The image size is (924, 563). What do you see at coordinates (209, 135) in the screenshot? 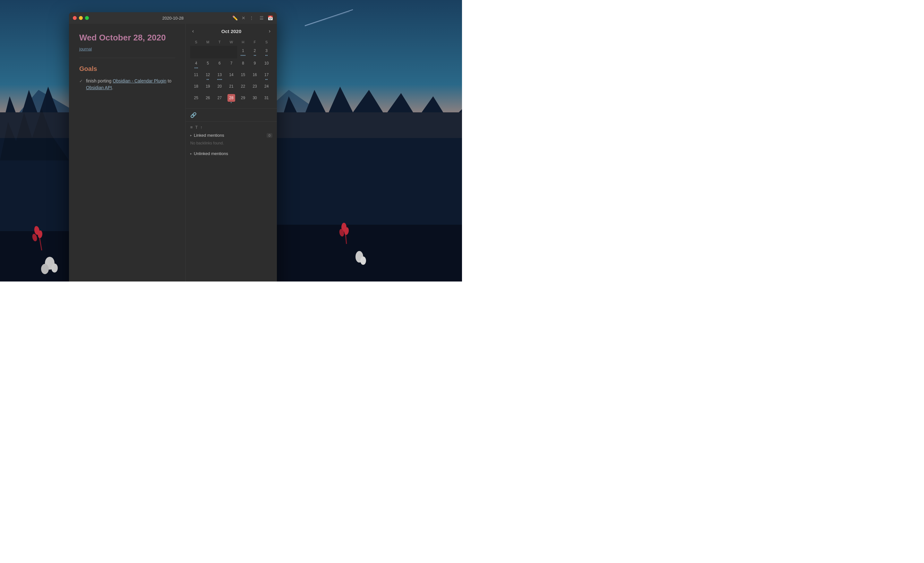
I see `linked-mentions-label: Linked mentions` at bounding box center [209, 135].